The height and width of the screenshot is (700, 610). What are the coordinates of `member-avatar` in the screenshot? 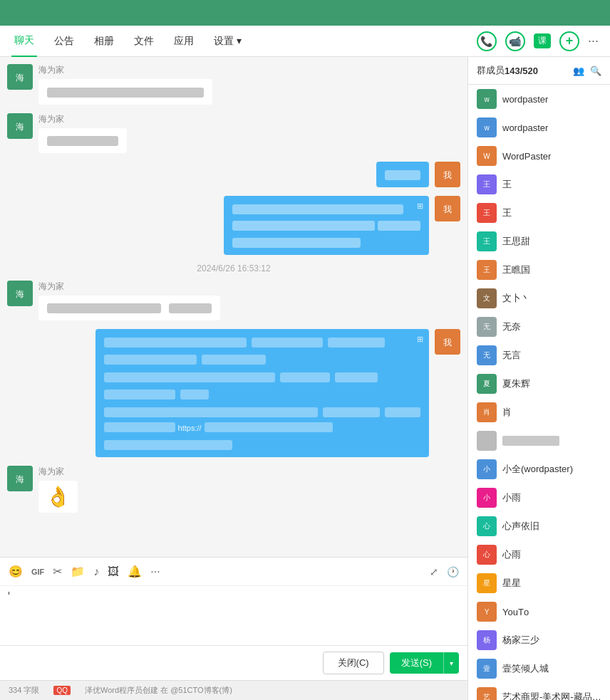 It's located at (487, 441).